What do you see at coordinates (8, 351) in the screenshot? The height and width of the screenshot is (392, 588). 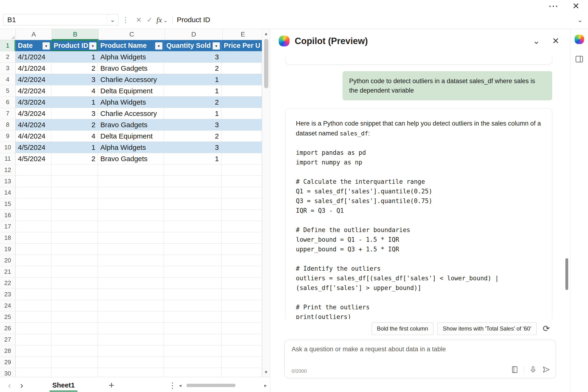 I see `row-header-28: 28` at bounding box center [8, 351].